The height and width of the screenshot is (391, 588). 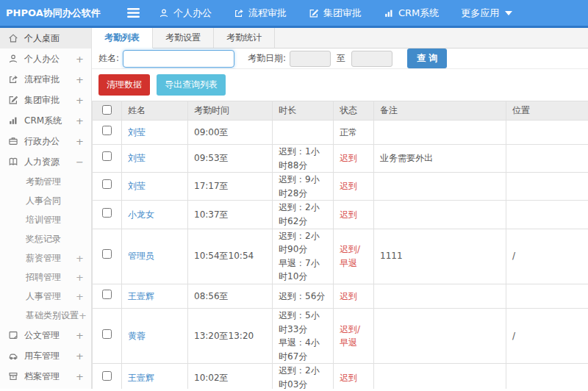 I want to click on sidebar-item-label: 个人办公, so click(x=42, y=59).